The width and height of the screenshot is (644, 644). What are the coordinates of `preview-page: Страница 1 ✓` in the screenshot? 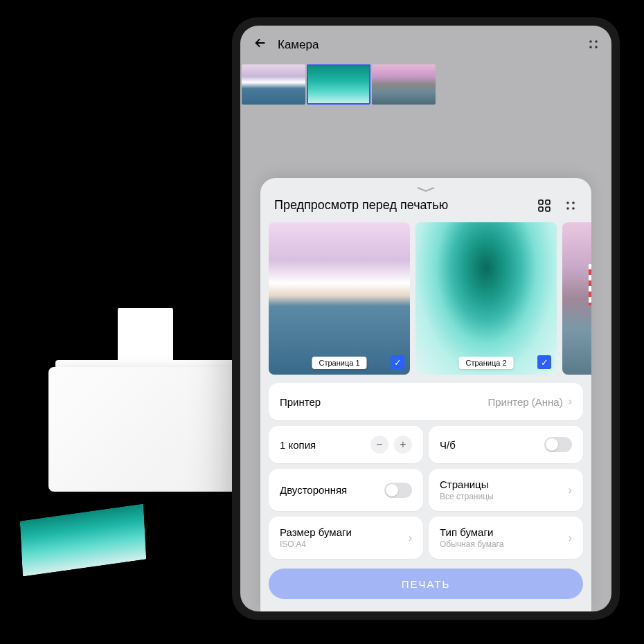 It's located at (339, 298).